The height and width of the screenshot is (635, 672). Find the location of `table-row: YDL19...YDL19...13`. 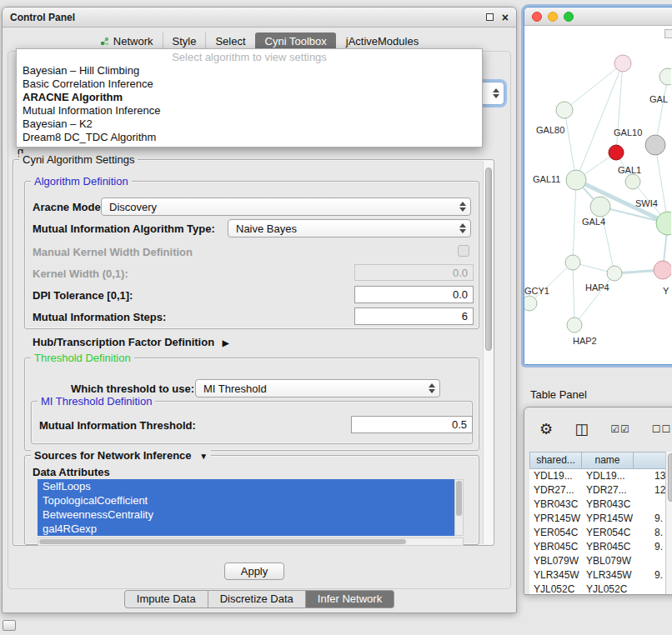

table-row: YDL19...YDL19...13 is located at coordinates (600, 477).